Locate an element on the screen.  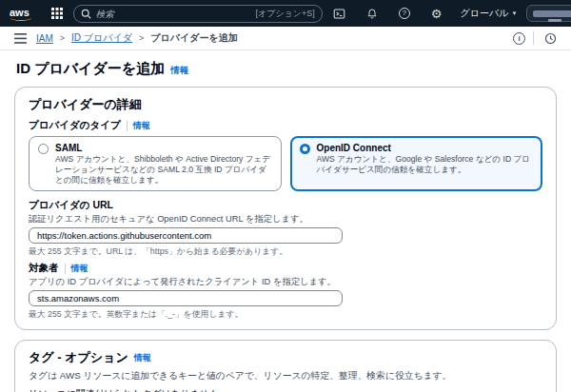
saml-option-description: AWS アカウントと、Shibboleth や Active Directory… is located at coordinates (164, 169).